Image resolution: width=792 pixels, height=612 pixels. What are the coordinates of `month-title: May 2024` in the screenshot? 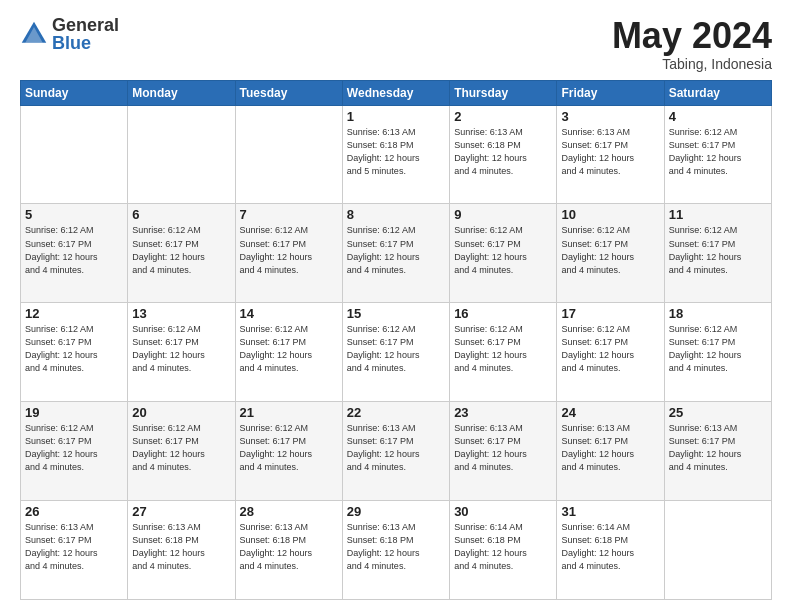 It's located at (692, 36).